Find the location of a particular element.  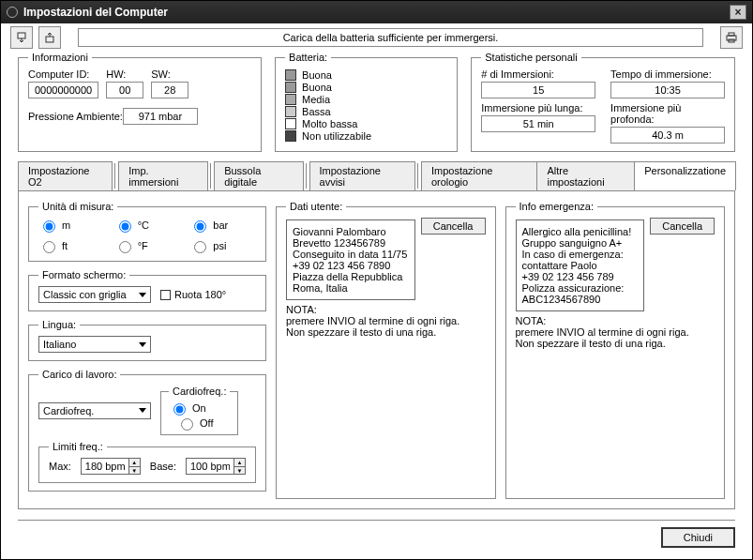

stats-legend: Statistiche personali is located at coordinates (531, 57).